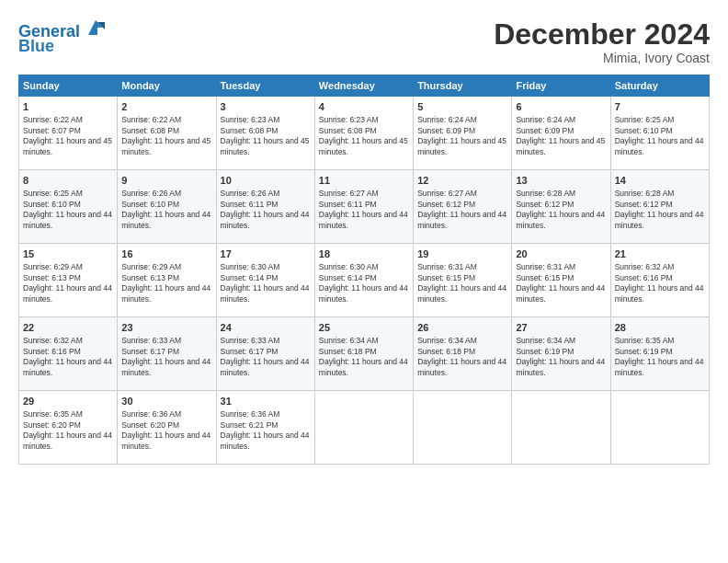 This screenshot has height=563, width=728. I want to click on day-info: Sunrise: 6:27 AMSunset: 6:11 PMDaylight:…, so click(364, 210).